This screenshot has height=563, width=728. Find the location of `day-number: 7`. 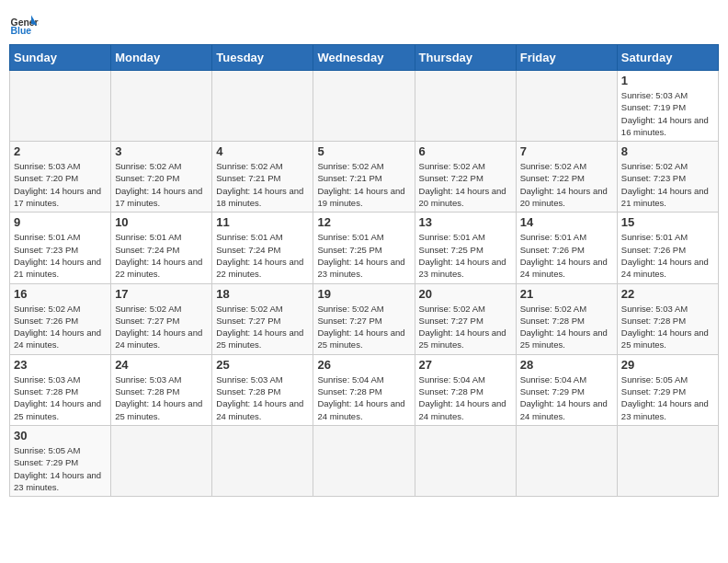

day-number: 7 is located at coordinates (566, 151).